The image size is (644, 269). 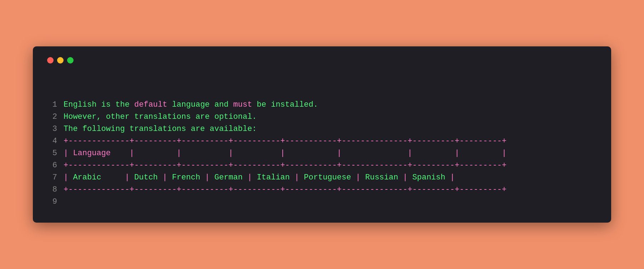 What do you see at coordinates (160, 129) in the screenshot?
I see `code-segment: The following translations are available…` at bounding box center [160, 129].